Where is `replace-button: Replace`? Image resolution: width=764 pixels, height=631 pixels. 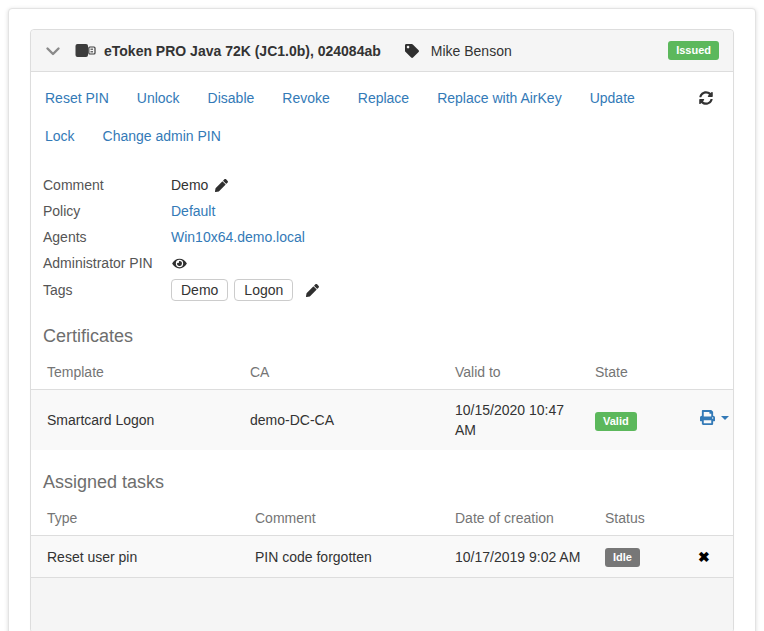 replace-button: Replace is located at coordinates (384, 98).